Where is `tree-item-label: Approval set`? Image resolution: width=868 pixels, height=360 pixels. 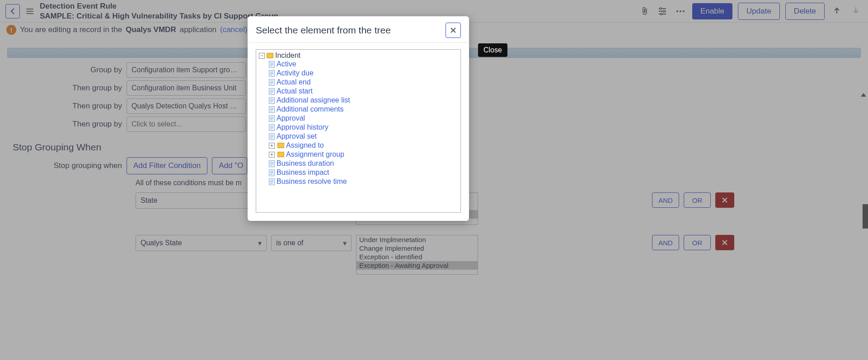
tree-item-label: Approval set is located at coordinates (296, 136).